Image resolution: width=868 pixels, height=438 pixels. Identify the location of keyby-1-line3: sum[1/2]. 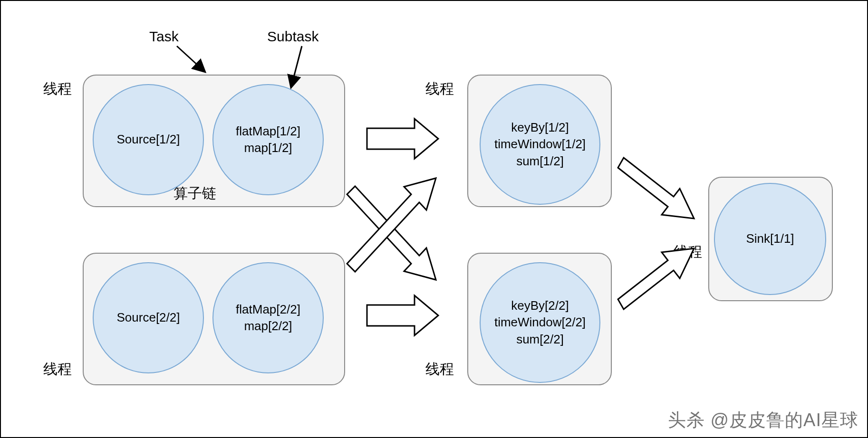
(540, 162).